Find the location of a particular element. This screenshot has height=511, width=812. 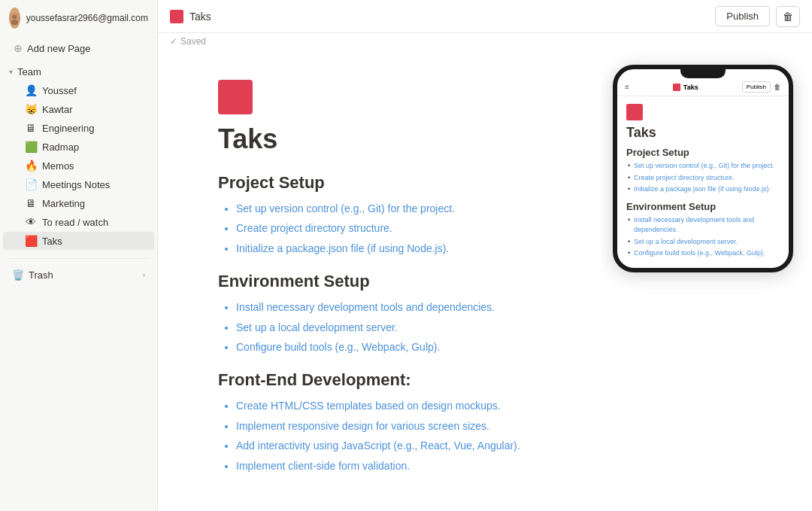

team-header: ▾ Team is located at coordinates (78, 72).